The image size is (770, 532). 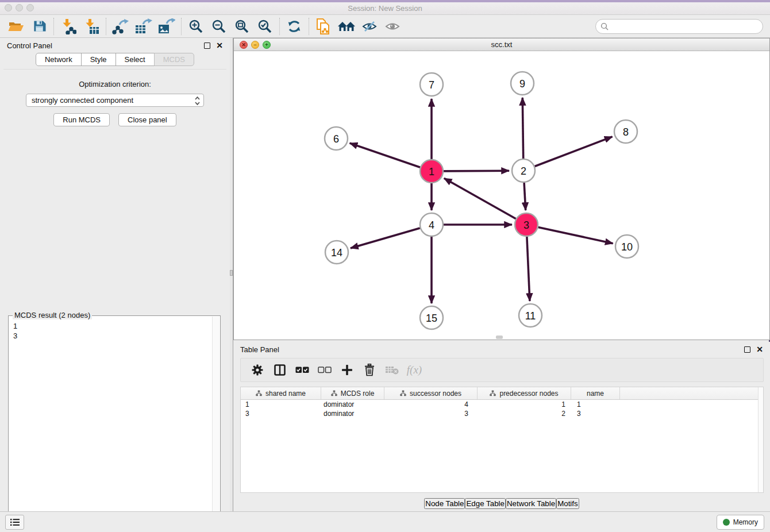 What do you see at coordinates (337, 252) in the screenshot?
I see `graph-node-14: 14` at bounding box center [337, 252].